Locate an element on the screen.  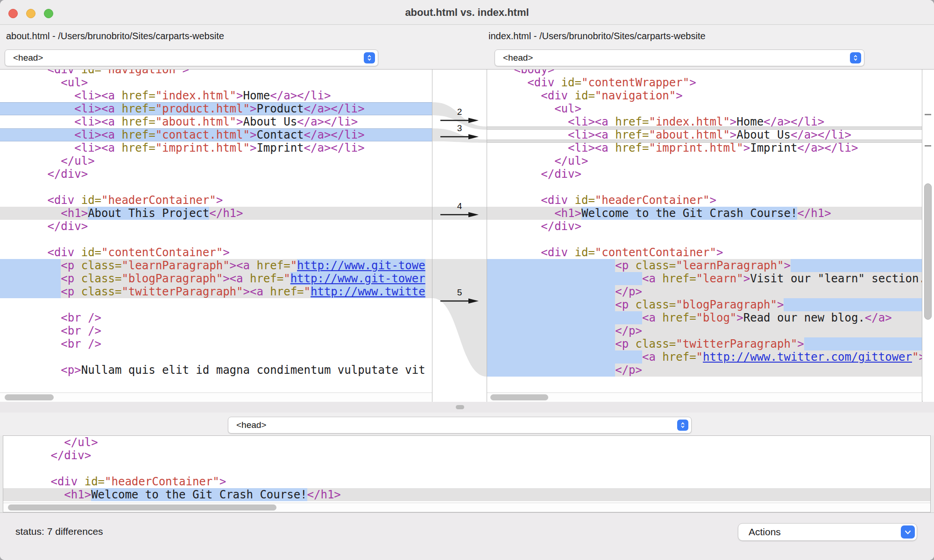
code-line: <p class="learnParagraph"><a href="http:… is located at coordinates (216, 266).